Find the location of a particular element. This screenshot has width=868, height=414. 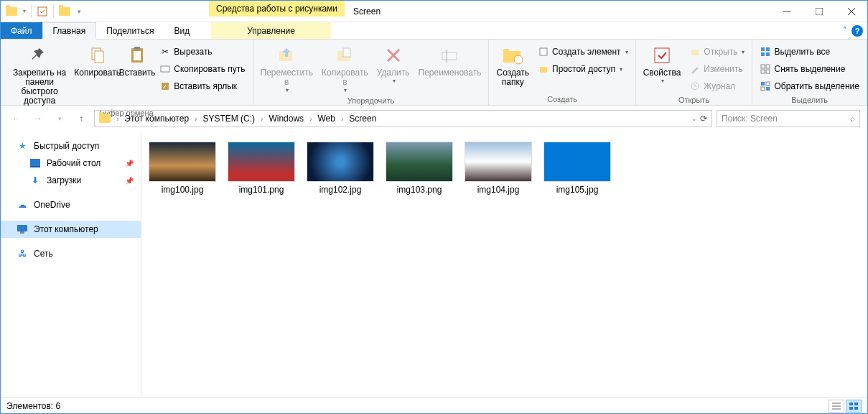

new-folder-icon is located at coordinates (513, 55).